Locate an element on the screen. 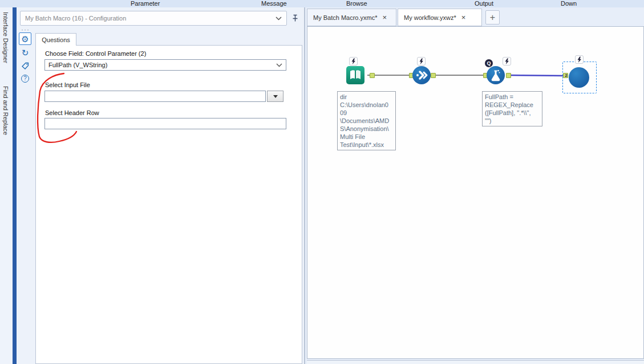  macro-tool-icon is located at coordinates (579, 77).